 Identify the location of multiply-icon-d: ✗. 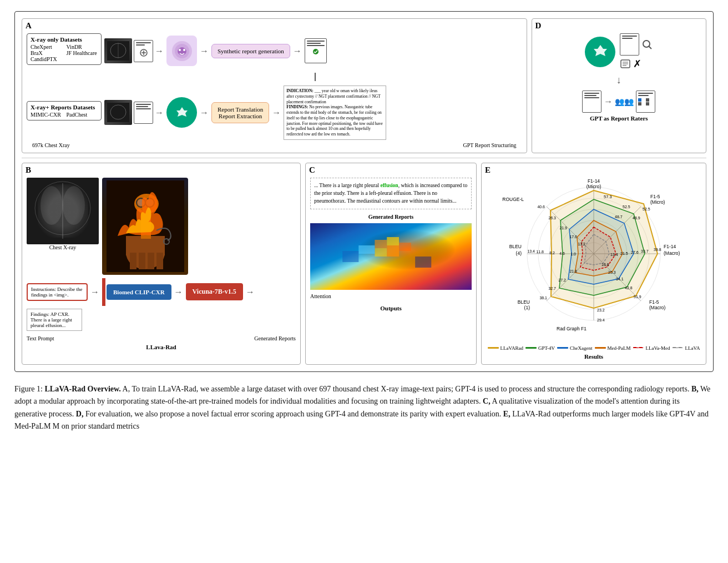
(637, 64).